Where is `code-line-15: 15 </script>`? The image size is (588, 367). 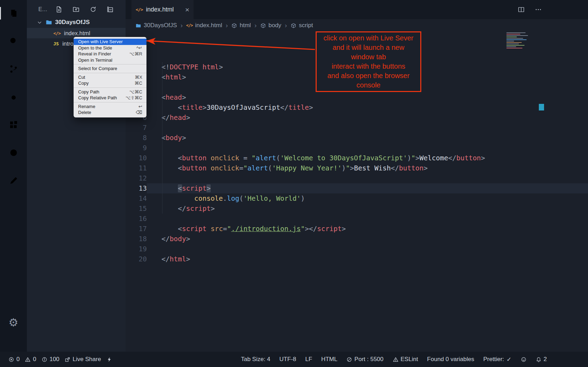 code-line-15: 15 </script> is located at coordinates (357, 208).